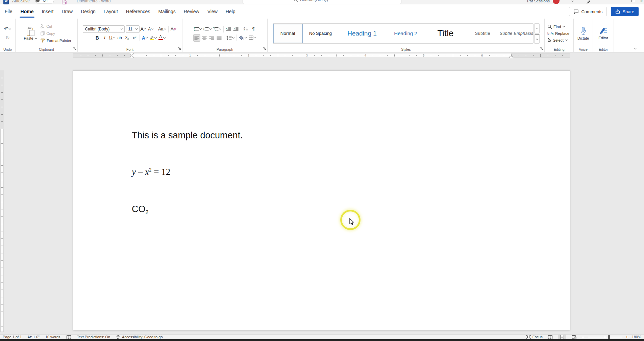 Image resolution: width=644 pixels, height=341 pixels. I want to click on print-layout-button, so click(562, 337).